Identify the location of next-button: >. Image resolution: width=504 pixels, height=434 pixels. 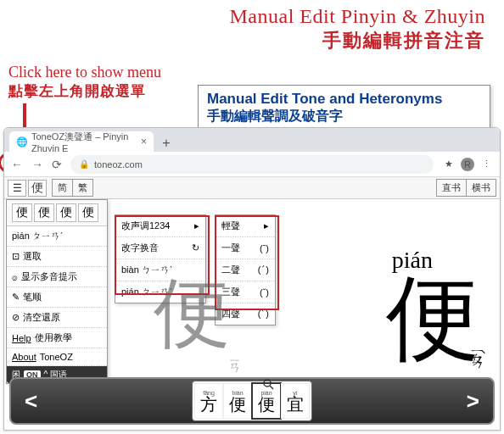
(473, 402).